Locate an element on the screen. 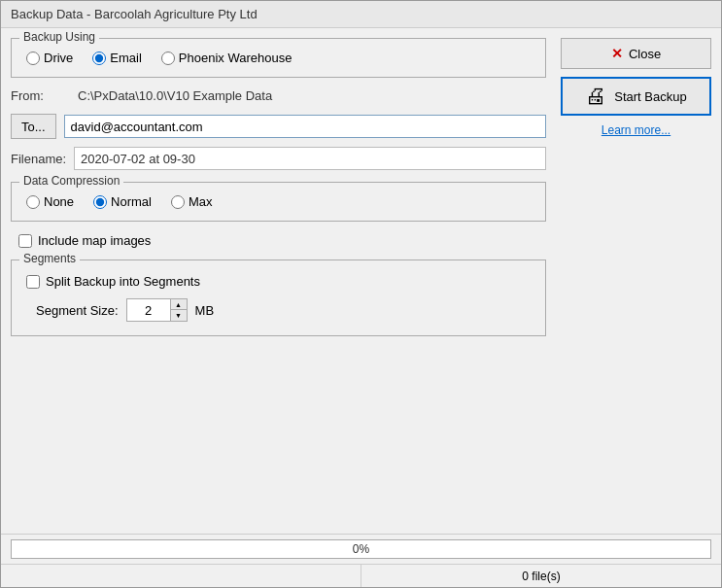 This screenshot has width=722, height=588. compression-title: Data Compression is located at coordinates (72, 181).